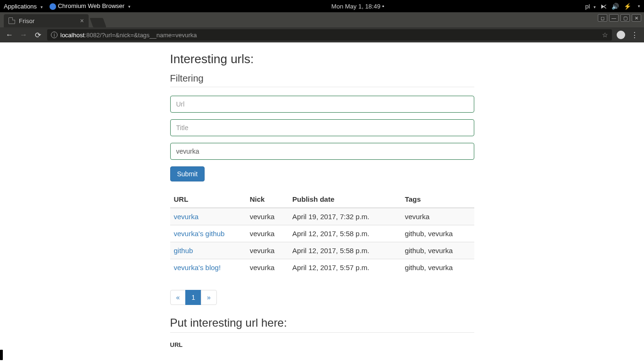 This screenshot has width=644, height=362. Describe the element at coordinates (603, 7) in the screenshot. I see `wifi-icon: ⧔` at that location.